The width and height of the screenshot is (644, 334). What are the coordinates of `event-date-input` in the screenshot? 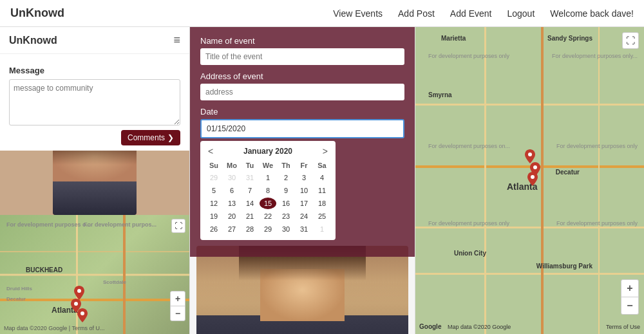 It's located at (303, 129).